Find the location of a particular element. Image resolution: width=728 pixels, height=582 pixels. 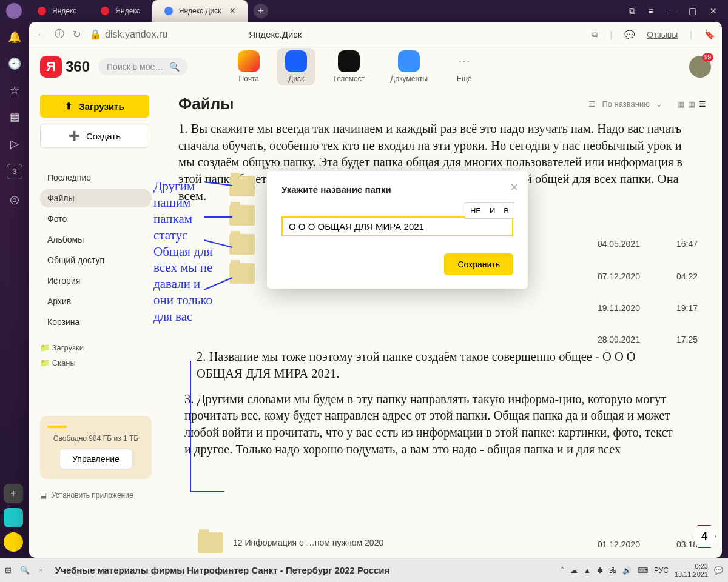

tray-chevron-icon: ˄ is located at coordinates (562, 570).